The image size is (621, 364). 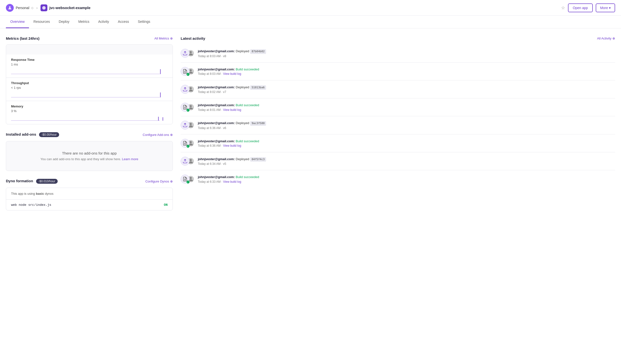 What do you see at coordinates (84, 22) in the screenshot?
I see `tab-metrics: Metrics` at bounding box center [84, 22].